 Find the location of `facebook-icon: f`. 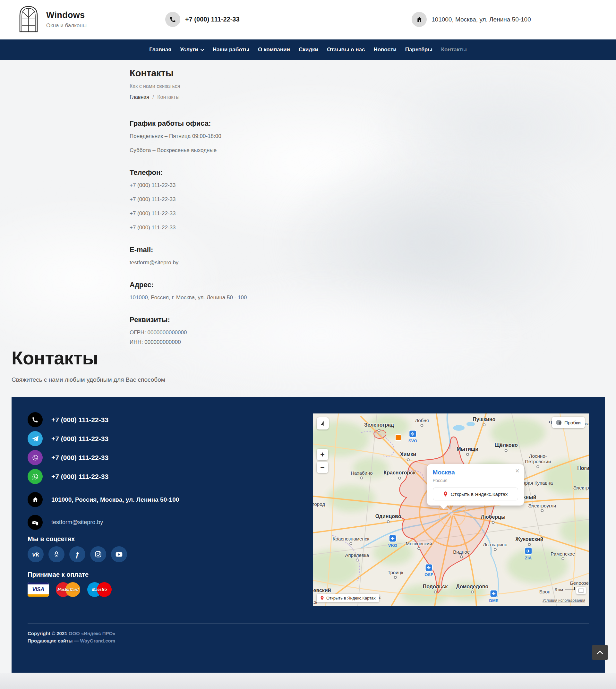

facebook-icon: f is located at coordinates (77, 554).